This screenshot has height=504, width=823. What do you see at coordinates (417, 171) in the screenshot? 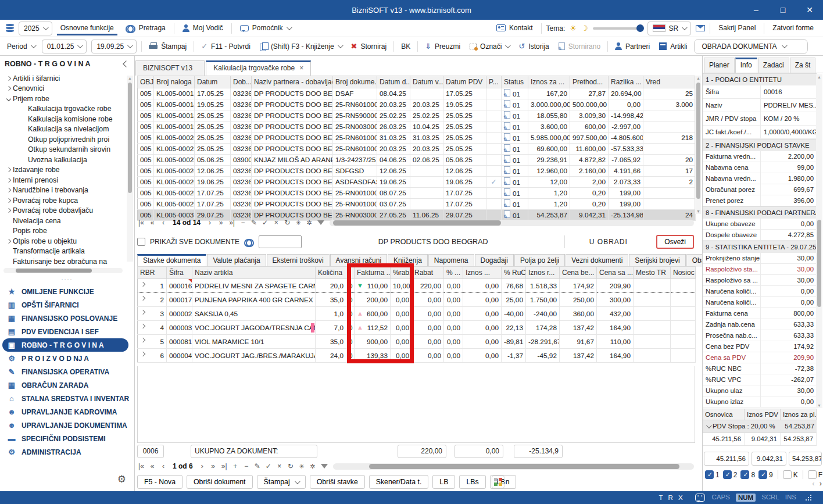
I see `document-row: 005 KL005-00024 12.06.25 03236 DP PRODUC…` at bounding box center [417, 171].